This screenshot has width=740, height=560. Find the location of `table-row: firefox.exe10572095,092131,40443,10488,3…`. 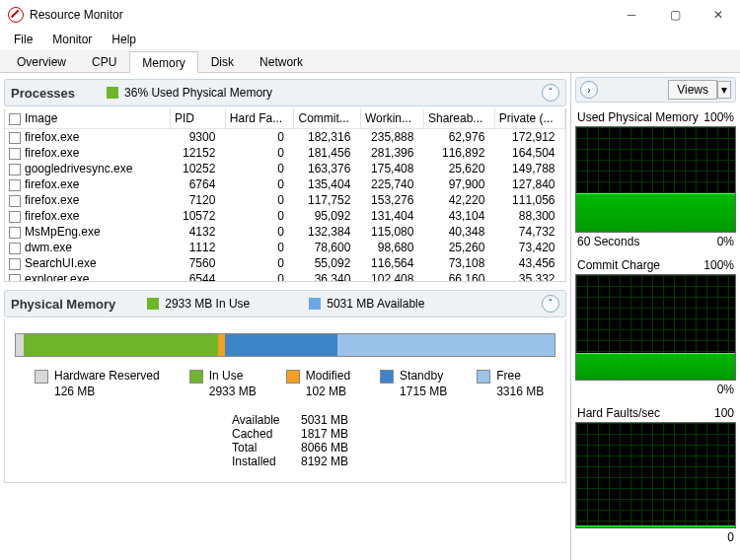

table-row: firefox.exe10572095,092131,40443,10488,3… is located at coordinates (285, 216).